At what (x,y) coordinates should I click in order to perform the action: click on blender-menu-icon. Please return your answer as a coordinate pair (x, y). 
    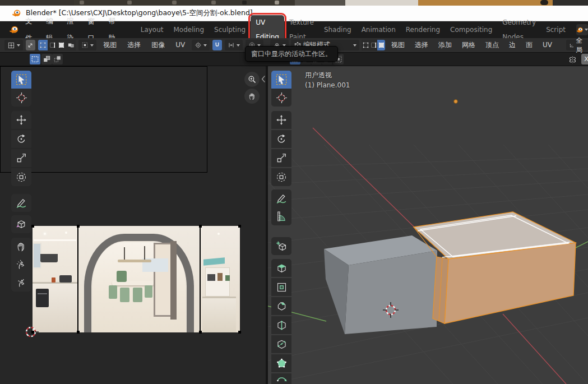
    Looking at the image, I should click on (14, 30).